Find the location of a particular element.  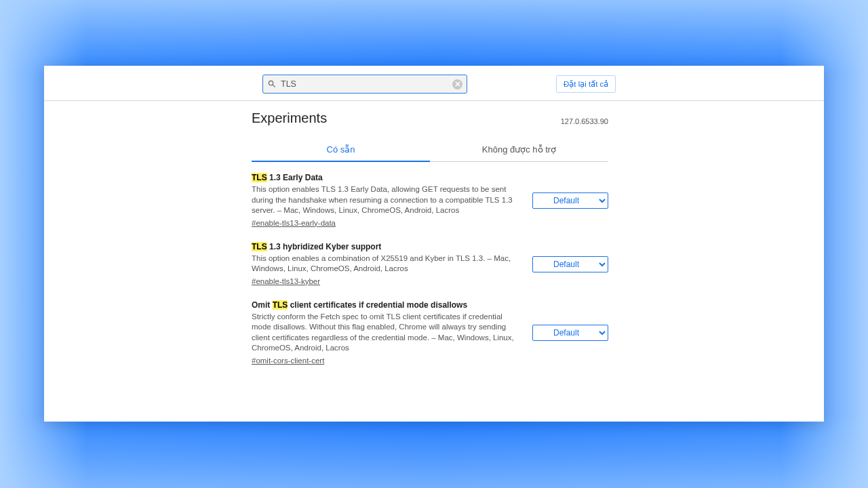

flag-text-column: Omit TLS client certificates if credenti… is located at coordinates (392, 333).